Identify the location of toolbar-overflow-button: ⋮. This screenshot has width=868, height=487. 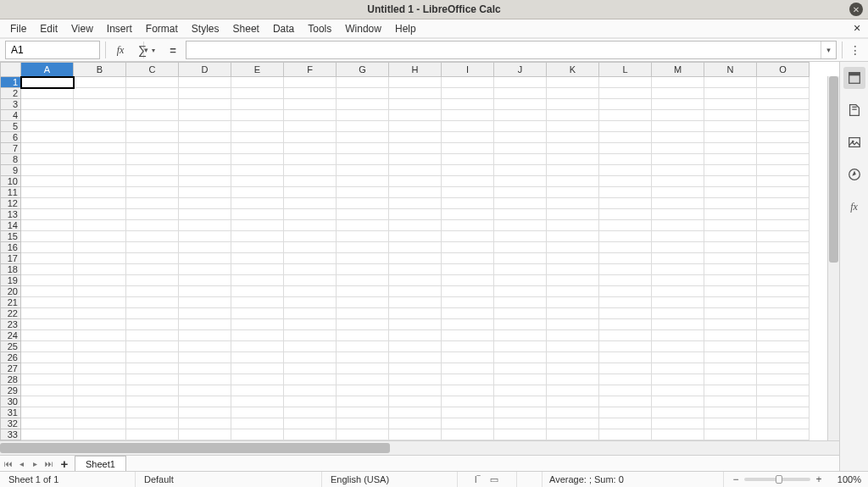
(855, 50).